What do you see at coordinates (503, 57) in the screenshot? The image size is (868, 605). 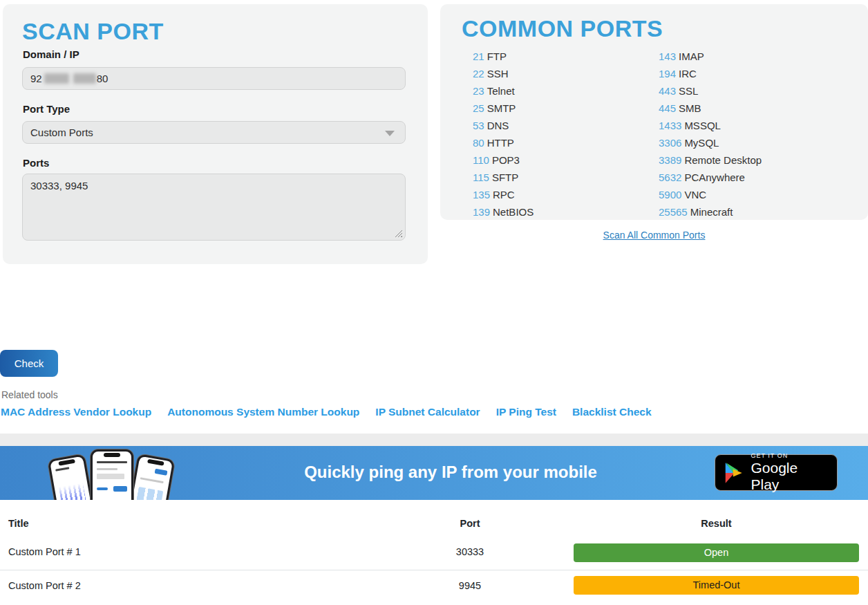 I see `port-item: 21FTP` at bounding box center [503, 57].